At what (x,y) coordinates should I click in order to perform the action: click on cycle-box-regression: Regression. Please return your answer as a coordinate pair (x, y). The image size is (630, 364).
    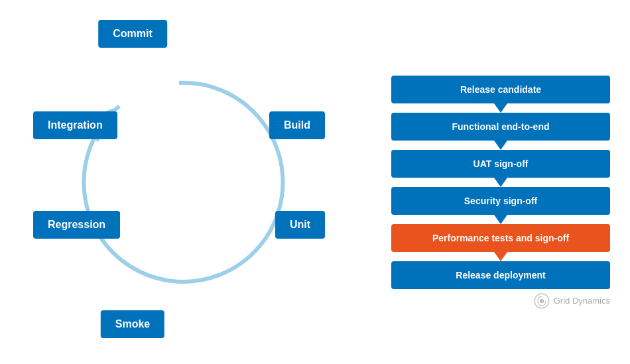
    Looking at the image, I should click on (77, 225).